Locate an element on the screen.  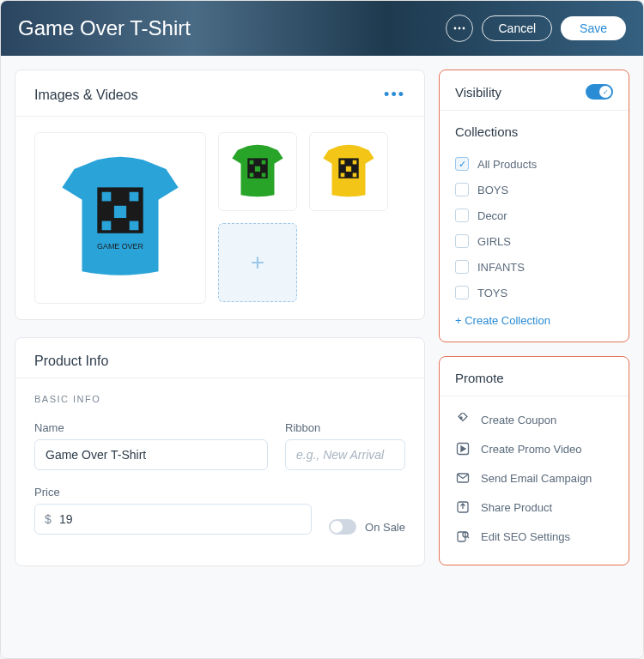
promote-label: Create Coupon is located at coordinates (519, 420).